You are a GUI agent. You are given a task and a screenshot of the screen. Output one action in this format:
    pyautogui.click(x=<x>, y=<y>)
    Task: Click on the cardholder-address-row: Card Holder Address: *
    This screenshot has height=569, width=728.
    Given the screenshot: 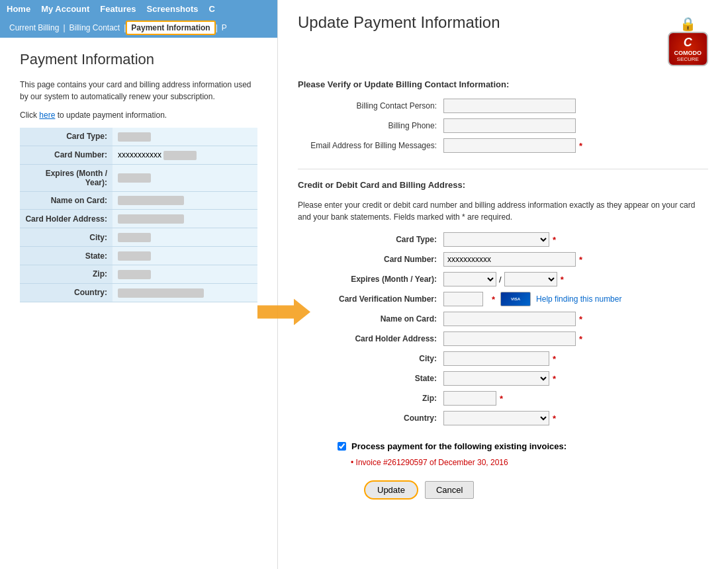 What is the action you would take?
    pyautogui.click(x=503, y=339)
    